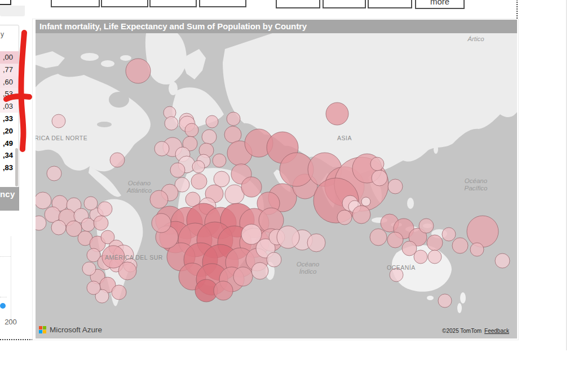 The height and width of the screenshot is (392, 574). I want to click on map-visual-title: Infant mortality, Life Expectancy and Su…, so click(276, 26).